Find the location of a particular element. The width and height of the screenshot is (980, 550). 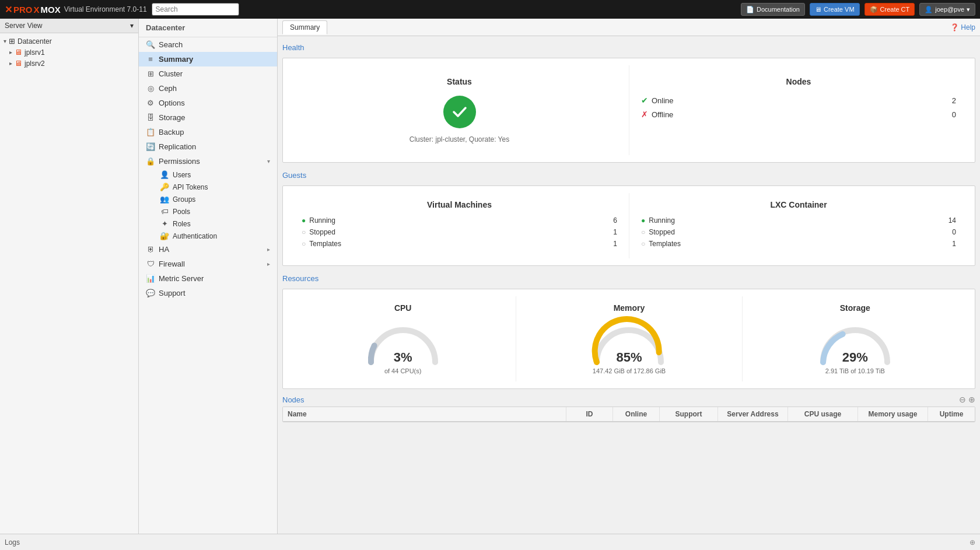

guests-section-label: Guests is located at coordinates (629, 175).